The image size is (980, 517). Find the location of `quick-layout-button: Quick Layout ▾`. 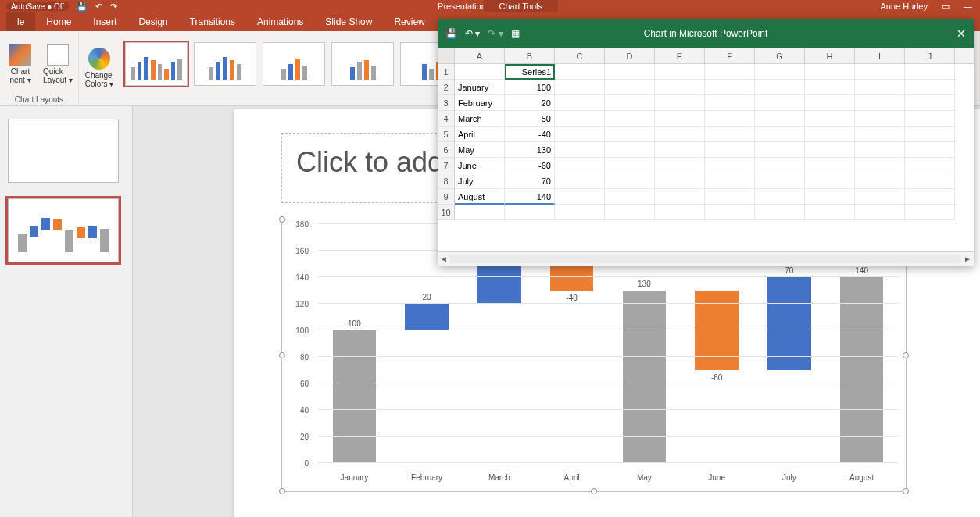

quick-layout-button: Quick Layout ▾ is located at coordinates (58, 64).